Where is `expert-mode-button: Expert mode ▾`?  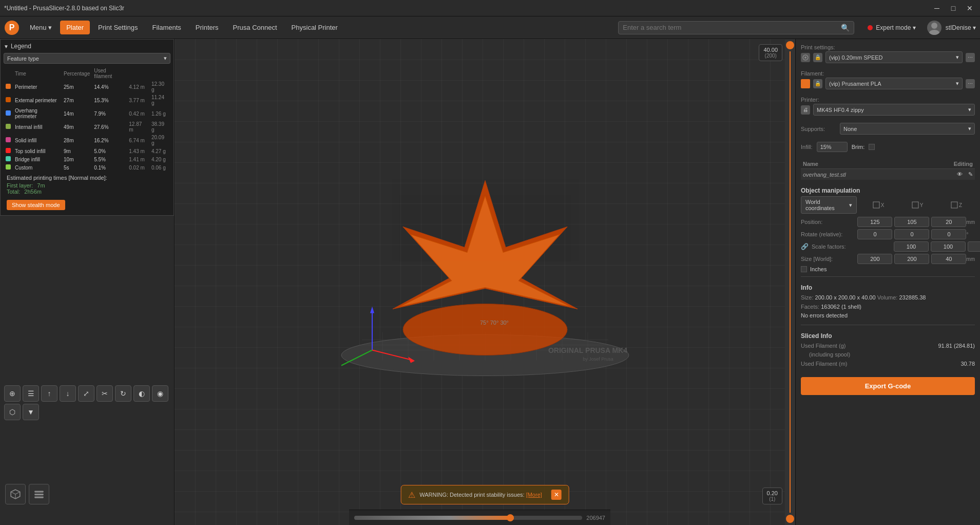
expert-mode-button: Expert mode ▾ is located at coordinates (891, 28).